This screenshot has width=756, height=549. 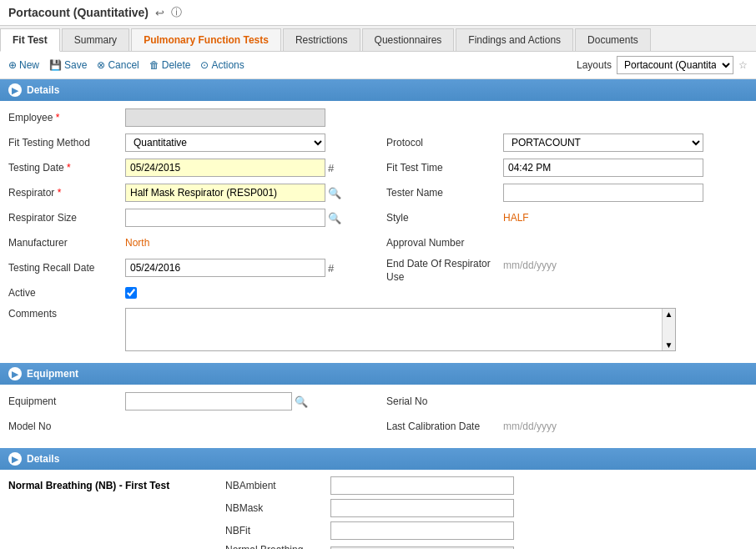 What do you see at coordinates (177, 13) in the screenshot?
I see `info-icon: ⓘ` at bounding box center [177, 13].